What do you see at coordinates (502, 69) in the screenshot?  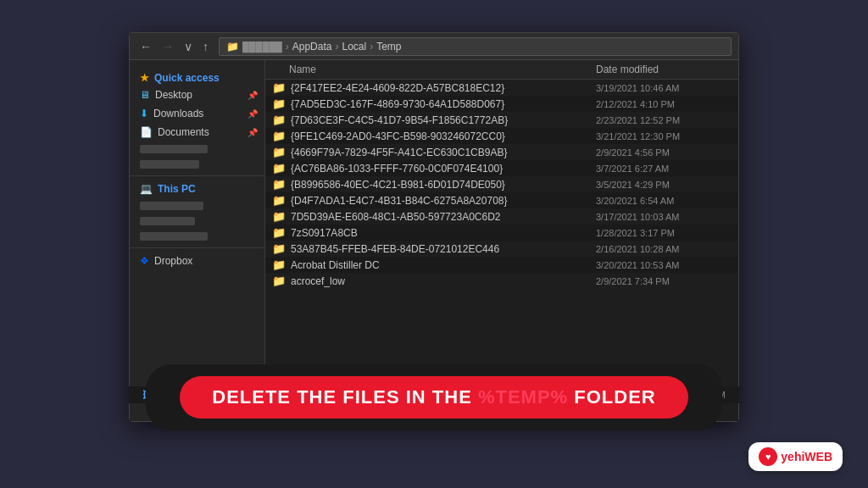 I see `column-headers: Name Date modified` at bounding box center [502, 69].